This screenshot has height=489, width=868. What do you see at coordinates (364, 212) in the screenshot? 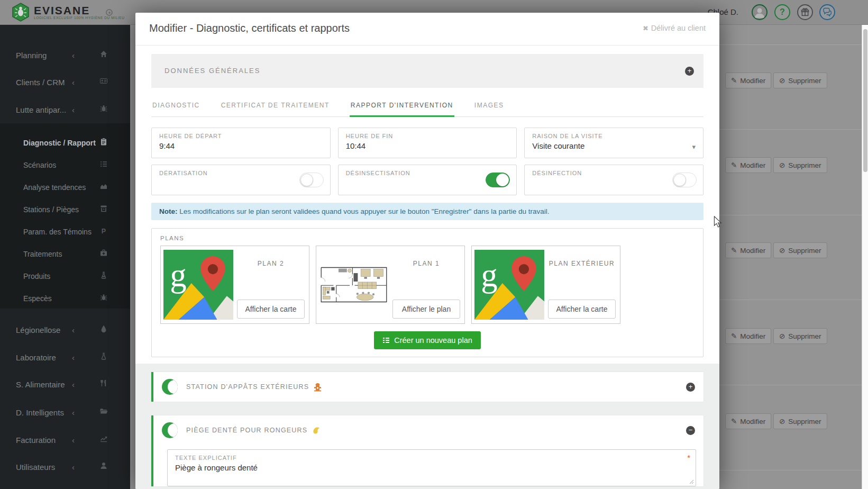
I see `note-text: Les modifications sur le plan seront val…` at bounding box center [364, 212].